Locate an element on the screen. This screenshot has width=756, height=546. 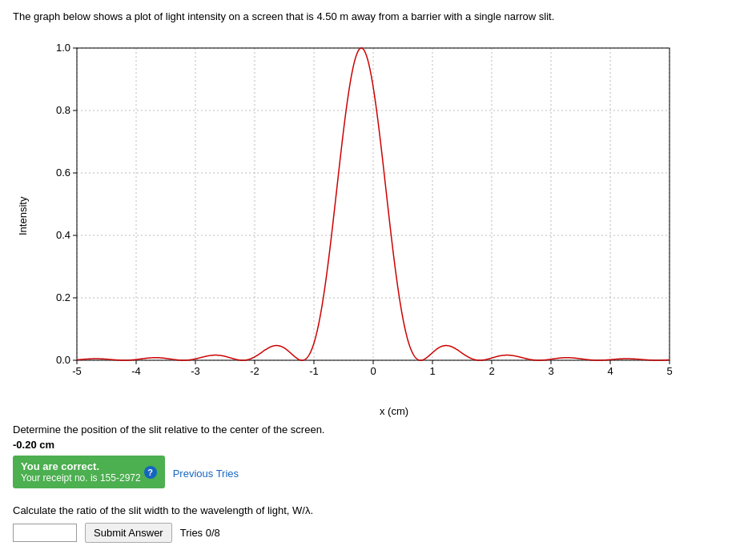
help-icon: ? is located at coordinates (151, 472).